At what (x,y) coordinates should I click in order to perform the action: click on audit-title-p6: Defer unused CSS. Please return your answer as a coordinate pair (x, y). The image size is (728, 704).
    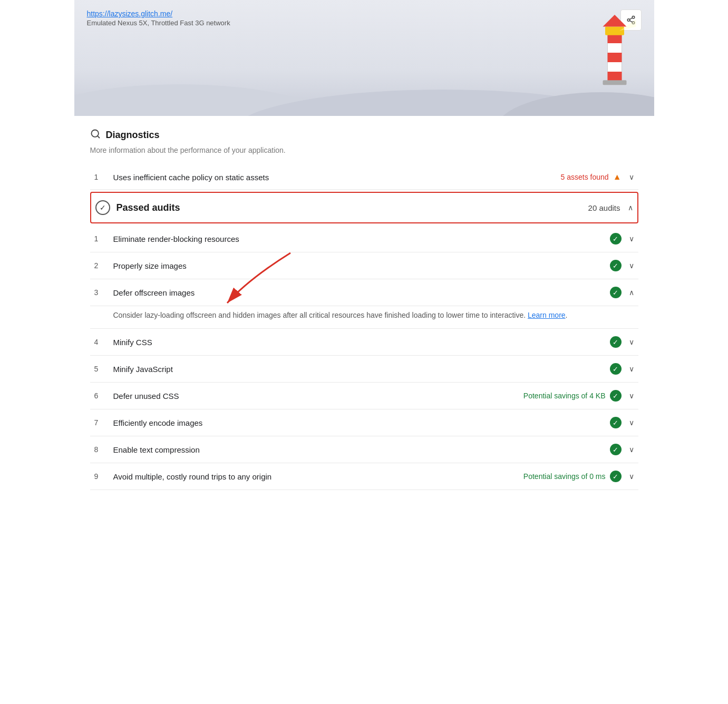
    Looking at the image, I should click on (318, 396).